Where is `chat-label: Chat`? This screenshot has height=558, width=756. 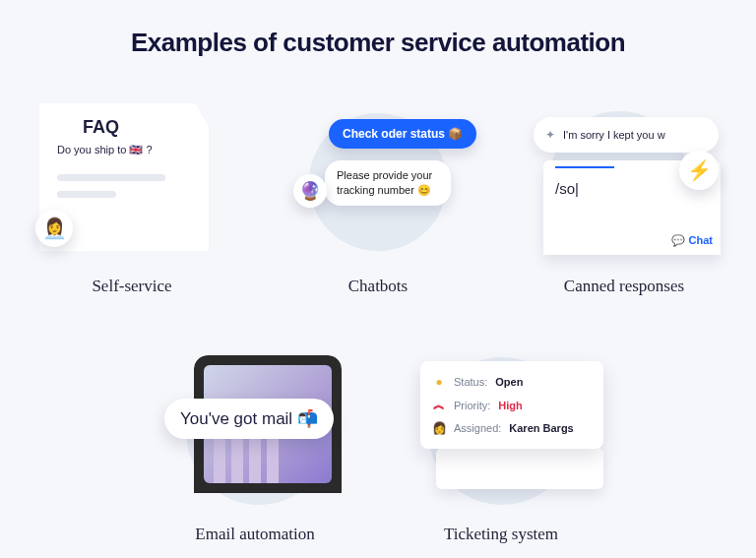 chat-label: Chat is located at coordinates (692, 240).